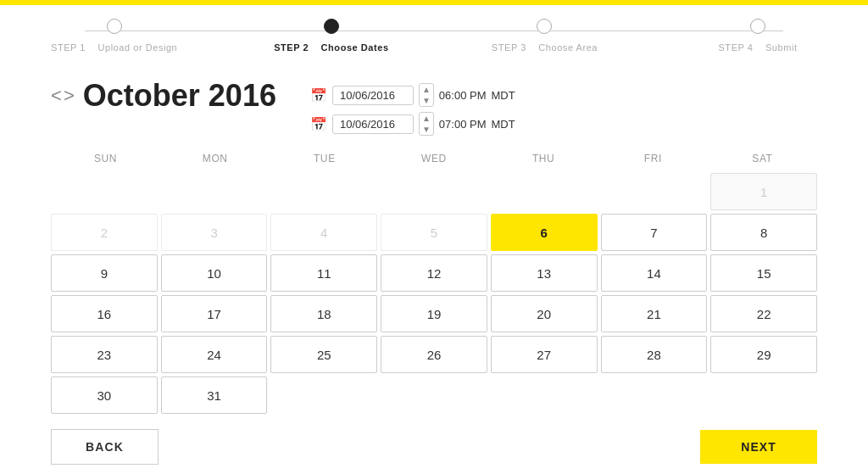  I want to click on day-4: 4, so click(324, 232).